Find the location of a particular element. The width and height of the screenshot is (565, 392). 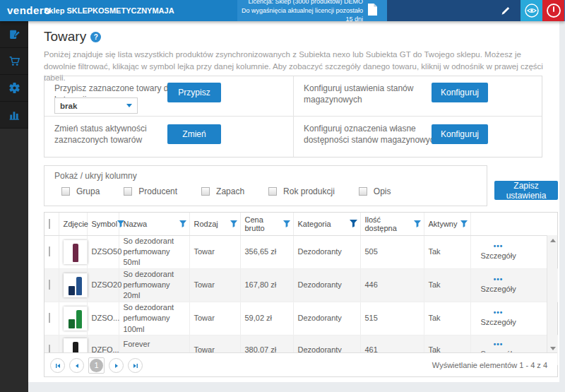

sidebar-item-orders is located at coordinates (14, 61).